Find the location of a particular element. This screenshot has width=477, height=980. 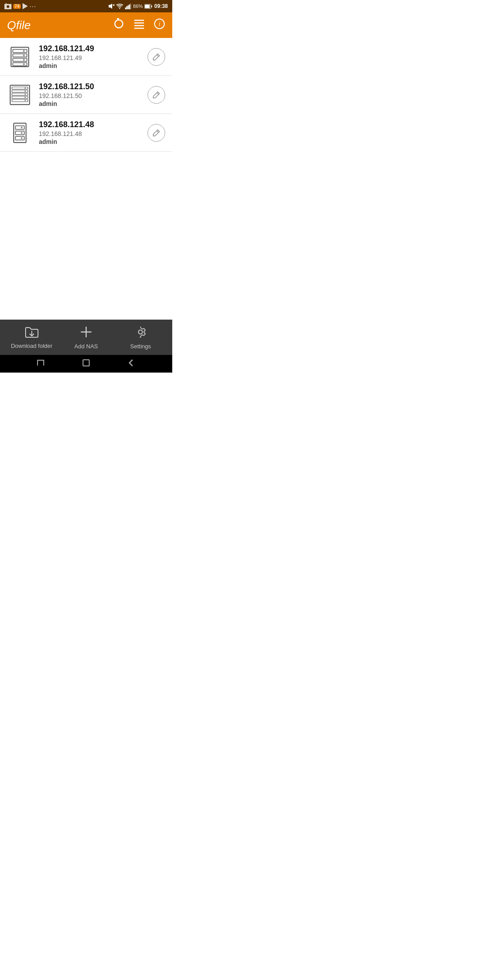

nas-name-1: 192.168.121.49 is located at coordinates (90, 49).